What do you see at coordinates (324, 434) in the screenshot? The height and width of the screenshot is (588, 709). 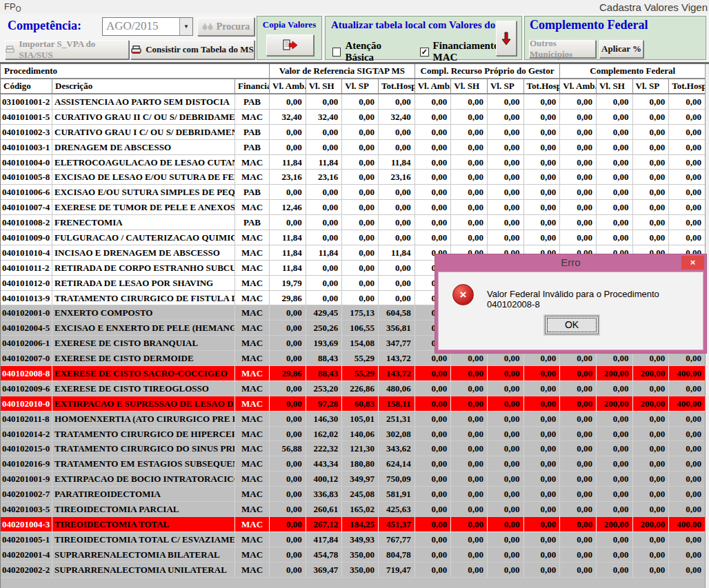 I see `cell-valor: 162,02` at bounding box center [324, 434].